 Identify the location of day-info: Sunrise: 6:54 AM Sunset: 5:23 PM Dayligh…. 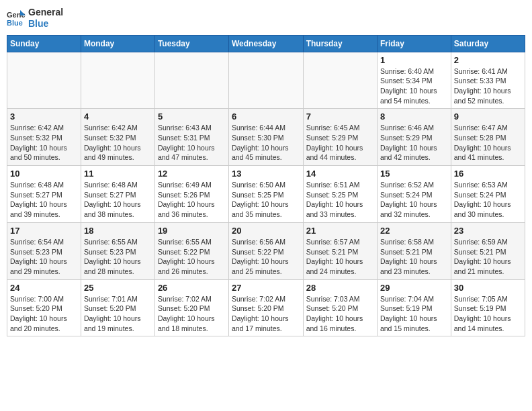
(44, 257).